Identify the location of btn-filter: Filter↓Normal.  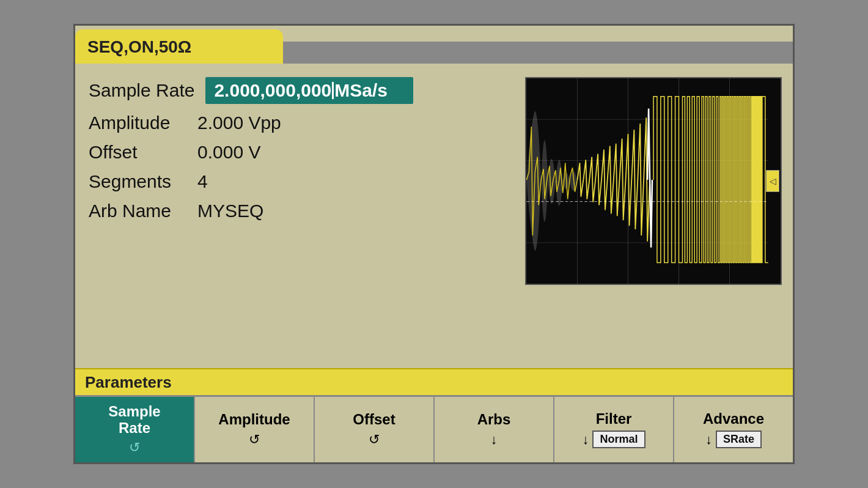
(614, 429).